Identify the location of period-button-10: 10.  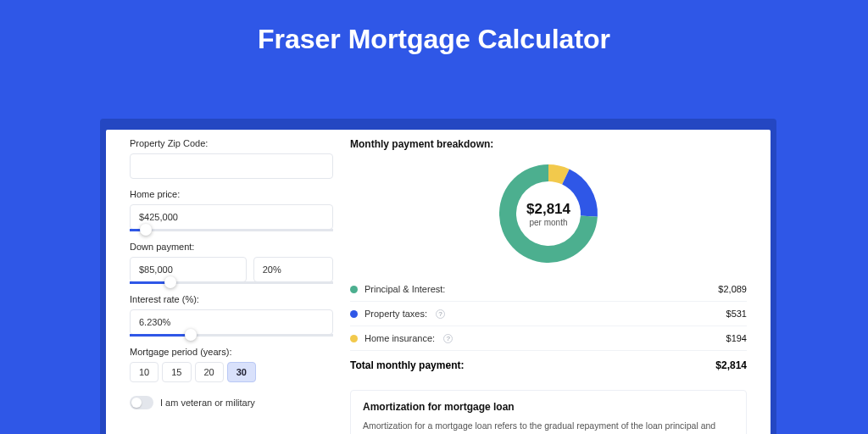
(144, 372).